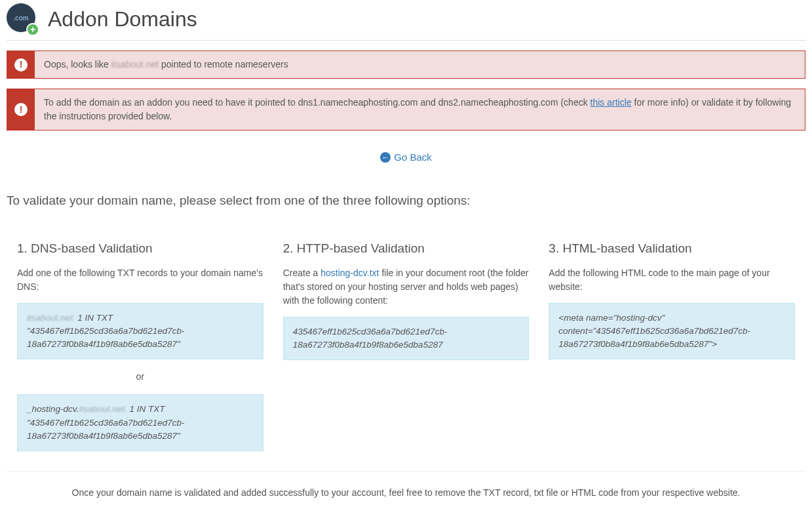  I want to click on option-html: 3. HTML-based Validation Add the followi…, so click(672, 345).